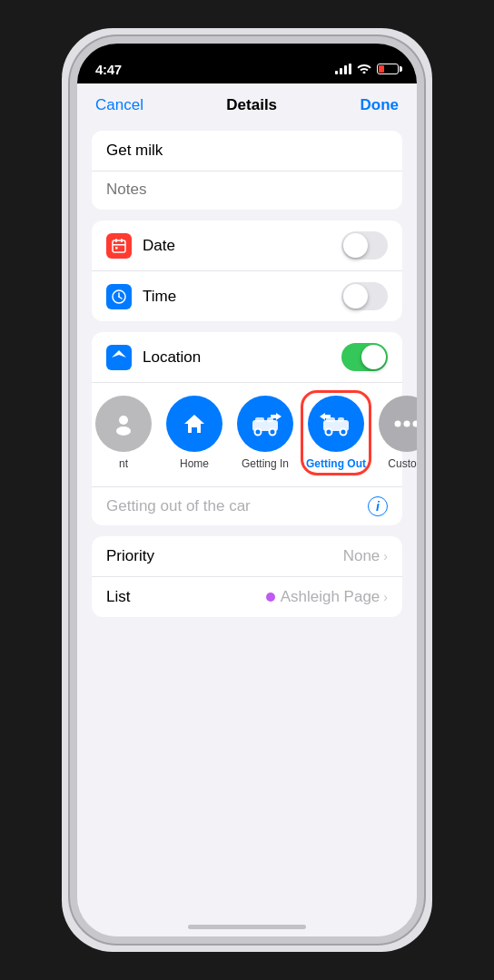  What do you see at coordinates (194, 464) in the screenshot?
I see `home-option-label: Home` at bounding box center [194, 464].